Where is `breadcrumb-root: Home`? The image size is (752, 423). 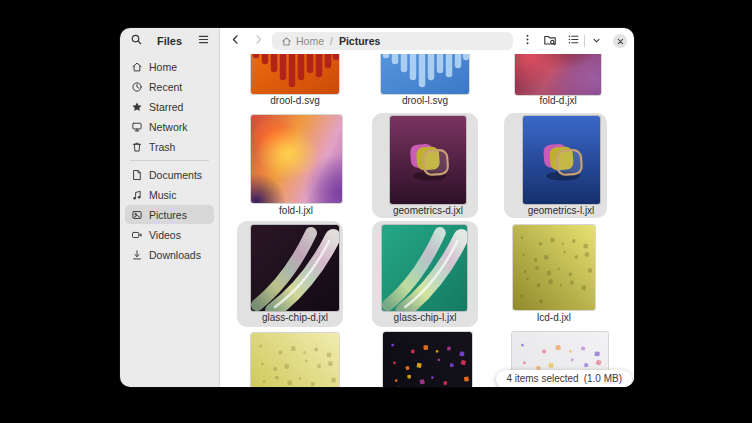 breadcrumb-root: Home is located at coordinates (310, 41).